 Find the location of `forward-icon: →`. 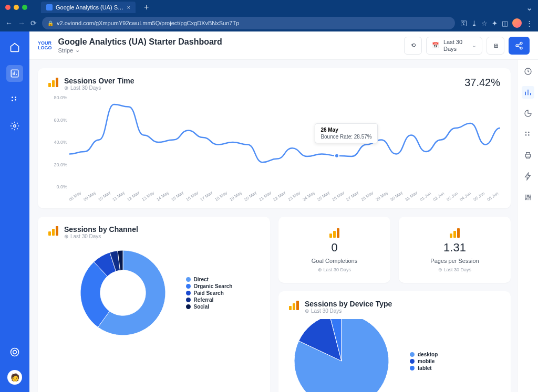

forward-icon: → is located at coordinates (22, 23).